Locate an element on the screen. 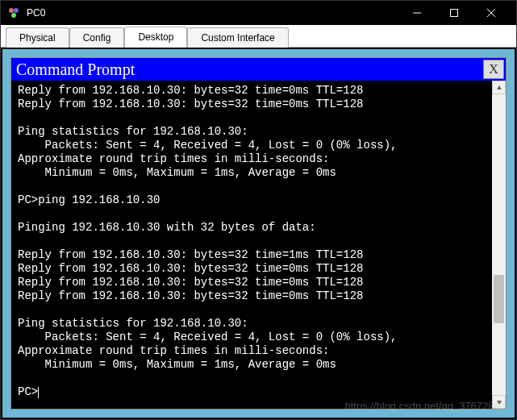 The width and height of the screenshot is (517, 420). close-label: X is located at coordinates (494, 69).